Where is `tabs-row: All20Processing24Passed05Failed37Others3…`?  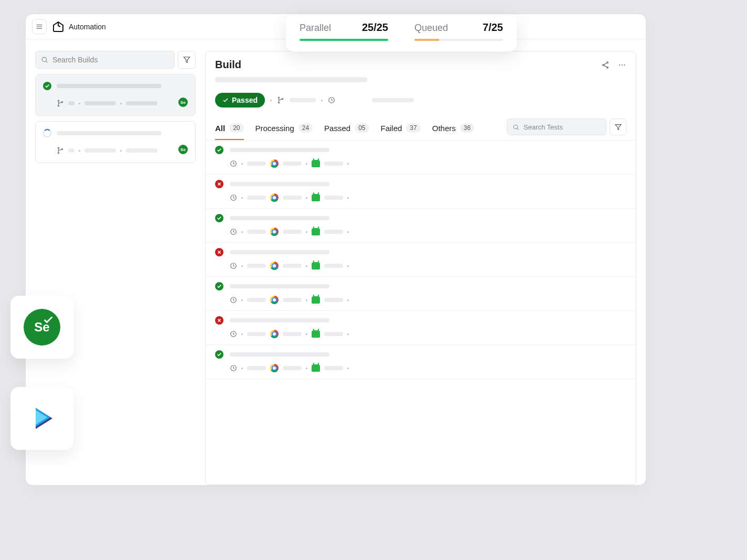 tabs-row: All20Processing24Passed05Failed37Others3… is located at coordinates (421, 129).